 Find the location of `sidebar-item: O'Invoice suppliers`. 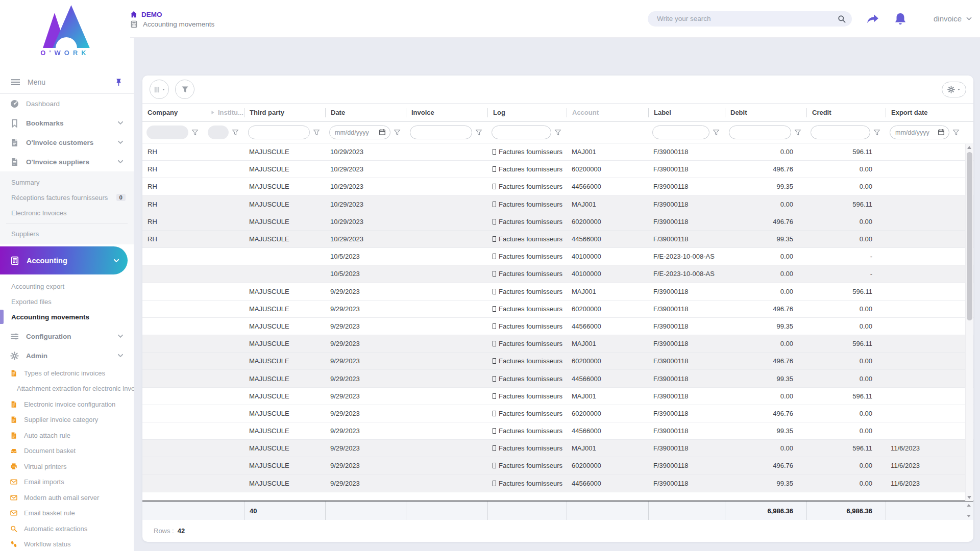

sidebar-item: O'Invoice suppliers is located at coordinates (67, 162).